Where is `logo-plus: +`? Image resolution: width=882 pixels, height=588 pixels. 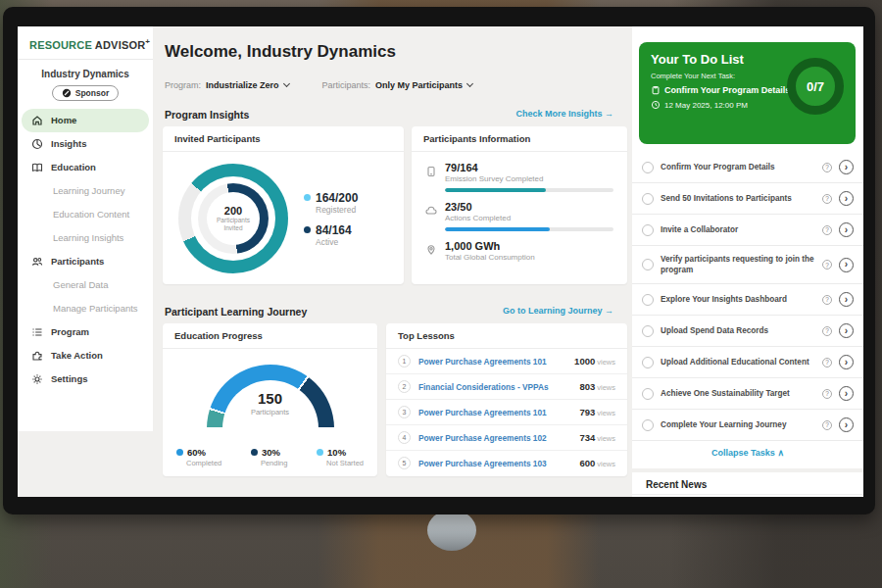
logo-plus: + is located at coordinates (147, 41).